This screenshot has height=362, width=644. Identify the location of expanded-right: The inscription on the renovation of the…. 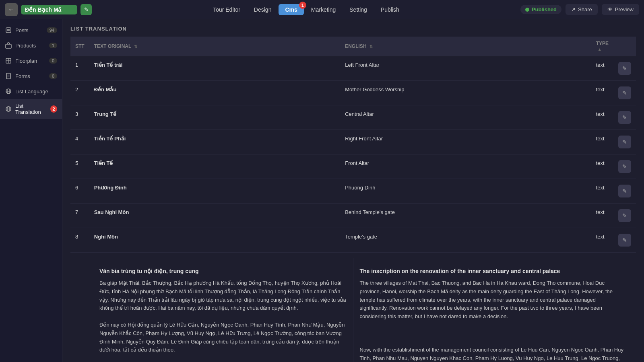
(493, 310).